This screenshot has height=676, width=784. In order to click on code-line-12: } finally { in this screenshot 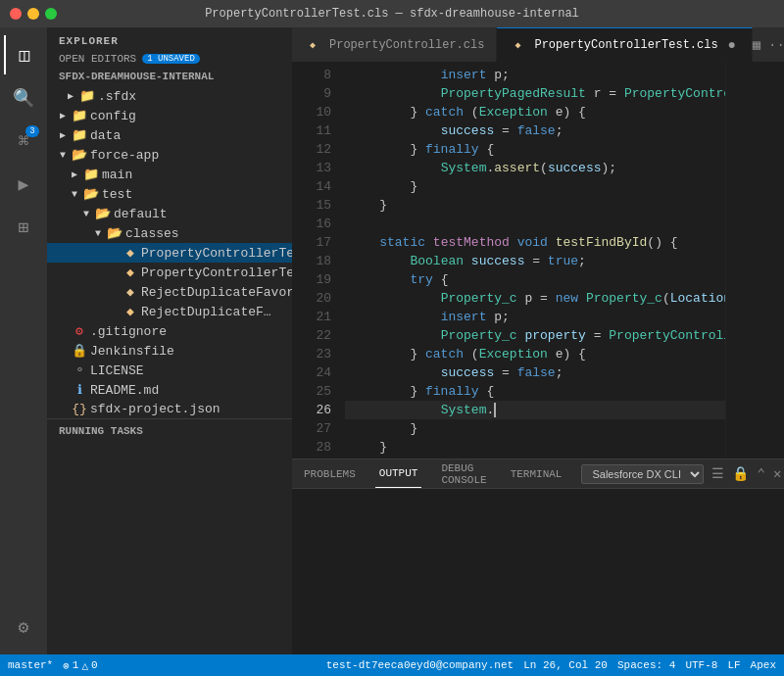, I will do `click(535, 149)`.